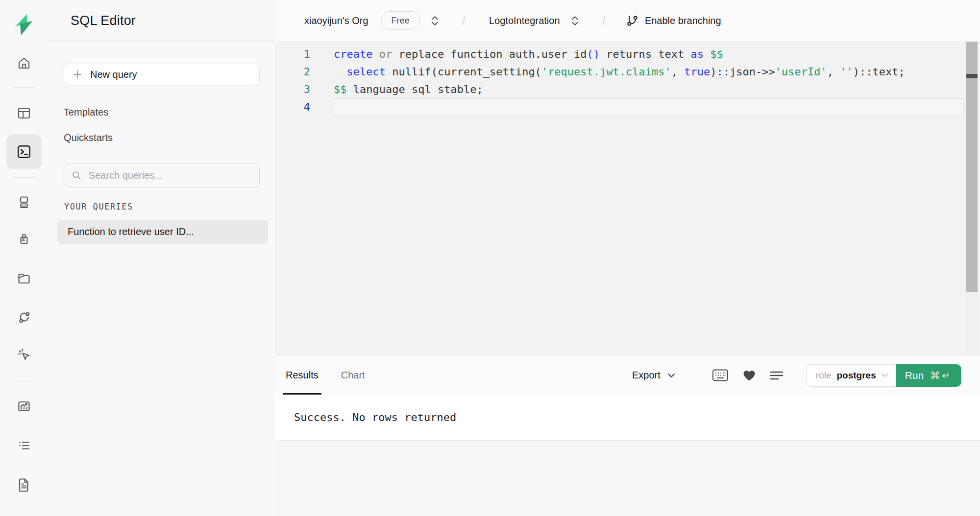 The image size is (980, 516). Describe the element at coordinates (972, 199) in the screenshot. I see `editor-scrollbar` at that location.